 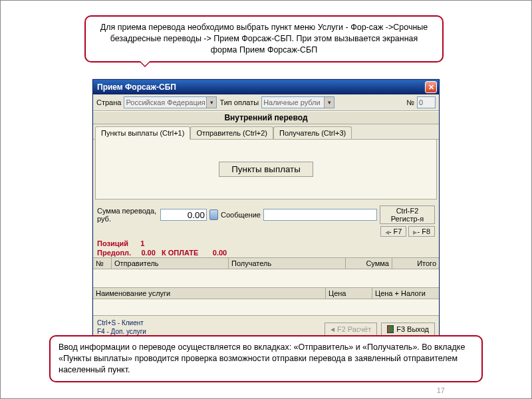 What do you see at coordinates (266, 118) in the screenshot?
I see `section-header: Внутренний перевод` at bounding box center [266, 118].